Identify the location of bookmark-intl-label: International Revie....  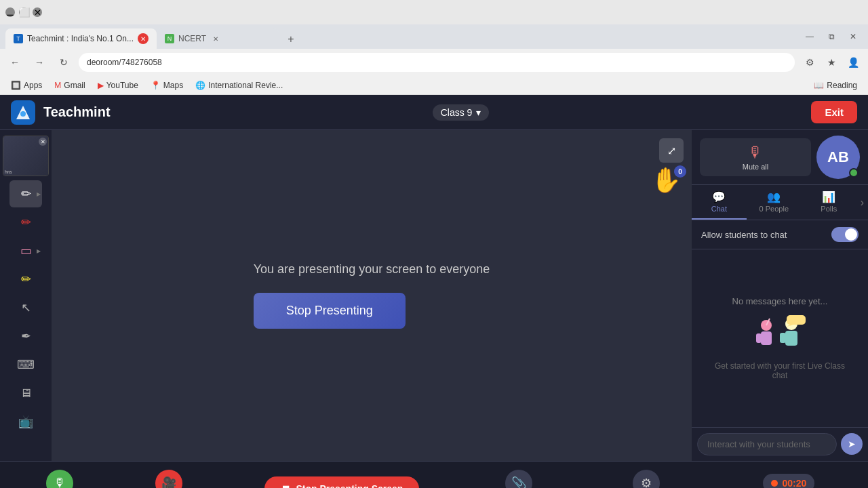
(245, 85).